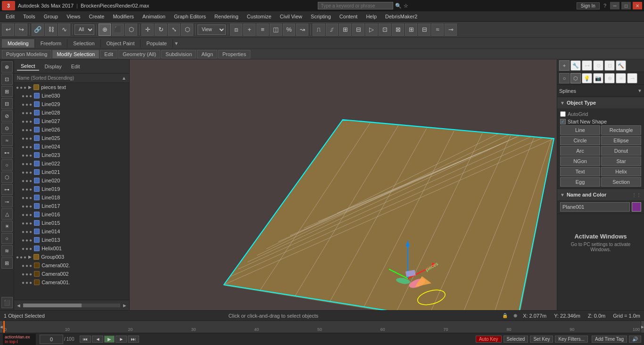  Describe the element at coordinates (234, 54) in the screenshot. I see `tab-properties: Properties` at that location.